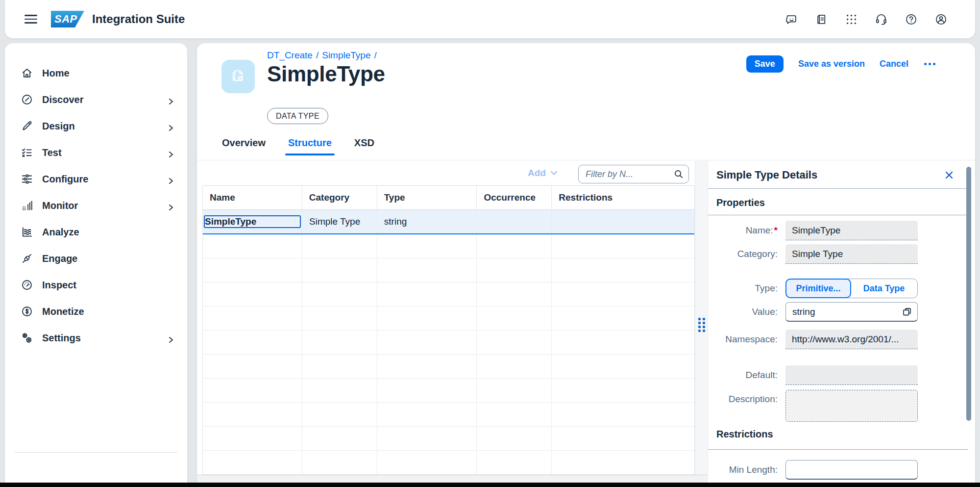 The width and height of the screenshot is (980, 487). Describe the element at coordinates (852, 406) in the screenshot. I see `description-field` at that location.